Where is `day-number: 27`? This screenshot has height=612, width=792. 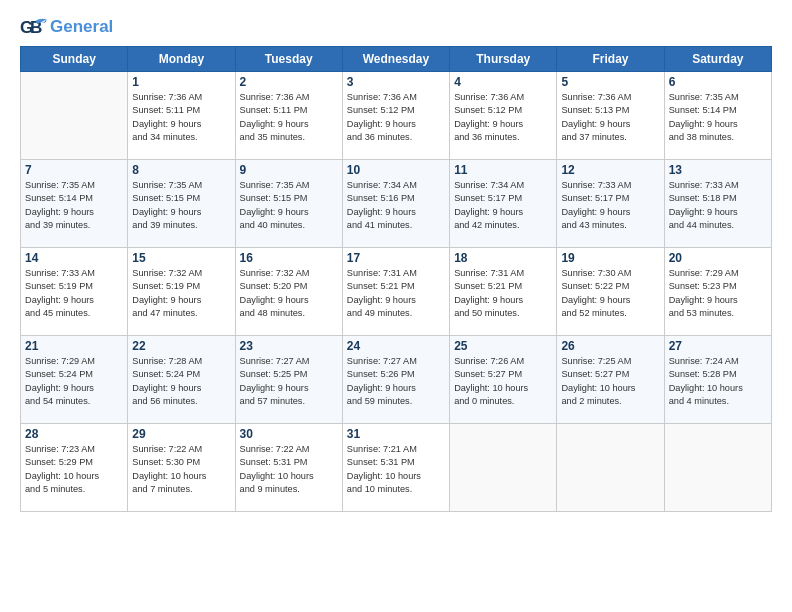
day-number: 27 is located at coordinates (718, 346).